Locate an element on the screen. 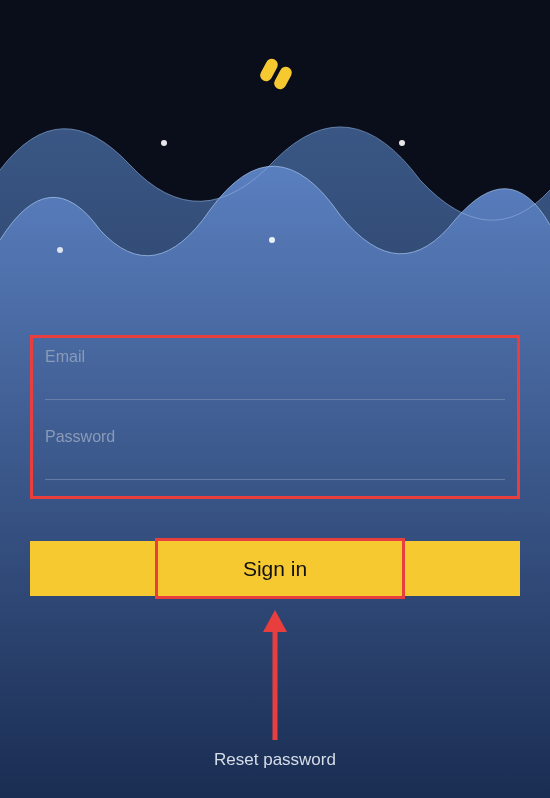 The width and height of the screenshot is (550, 798). password-label: Password is located at coordinates (275, 437).